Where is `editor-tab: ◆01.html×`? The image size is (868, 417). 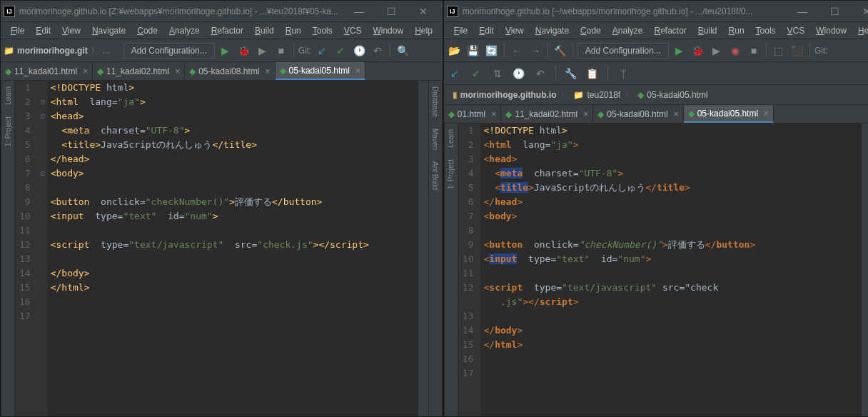 editor-tab: ◆01.html× is located at coordinates (473, 114).